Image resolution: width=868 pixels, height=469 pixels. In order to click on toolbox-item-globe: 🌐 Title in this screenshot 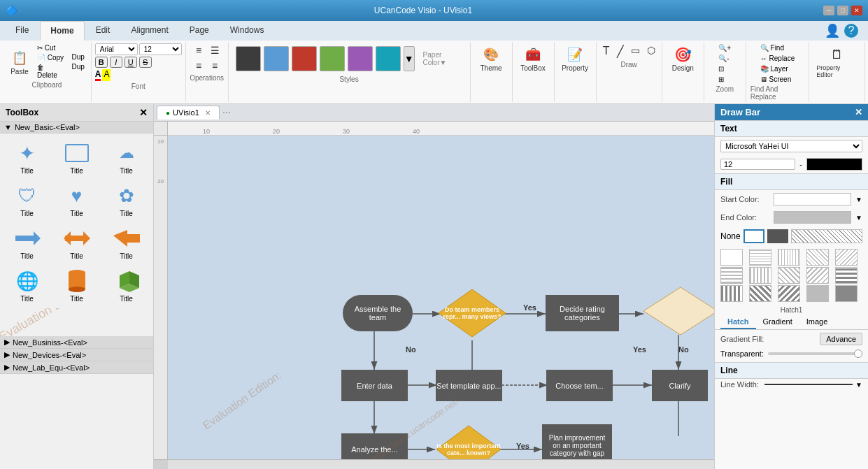, I will do `click(27, 285)`.